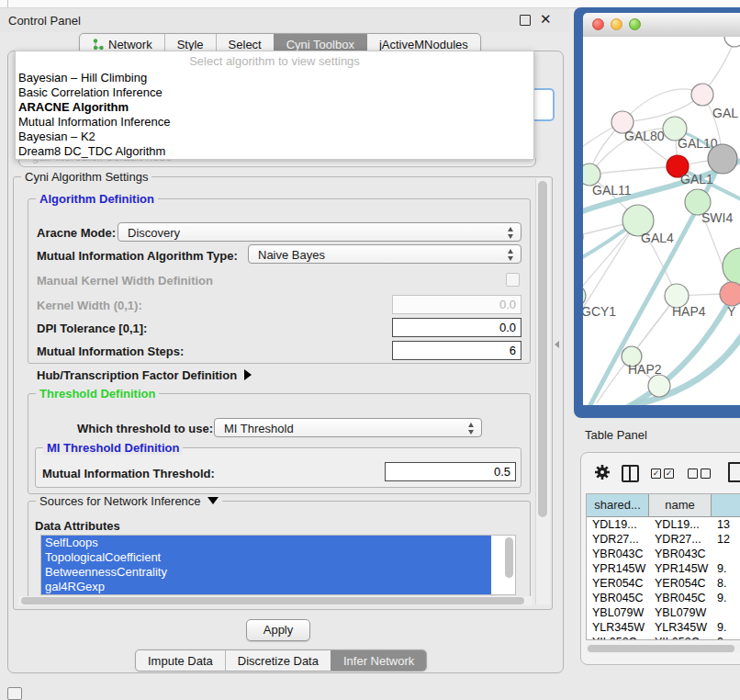 The height and width of the screenshot is (700, 740). Describe the element at coordinates (191, 44) in the screenshot. I see `tab-label: Style` at that location.